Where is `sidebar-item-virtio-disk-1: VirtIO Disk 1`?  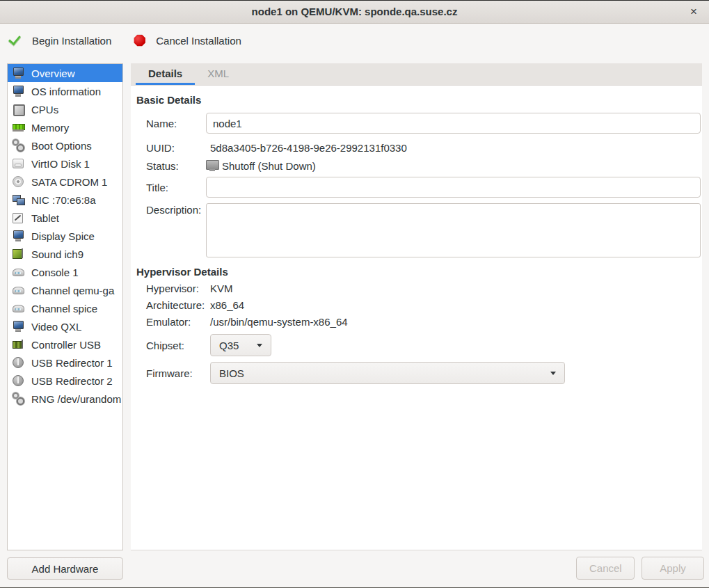
sidebar-item-virtio-disk-1: VirtIO Disk 1 is located at coordinates (65, 164).